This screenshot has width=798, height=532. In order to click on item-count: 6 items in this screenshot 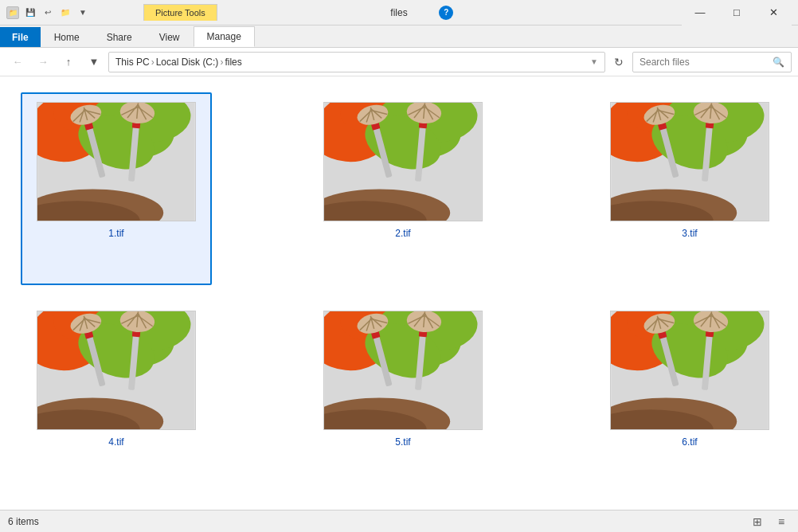, I will do `click(24, 522)`.